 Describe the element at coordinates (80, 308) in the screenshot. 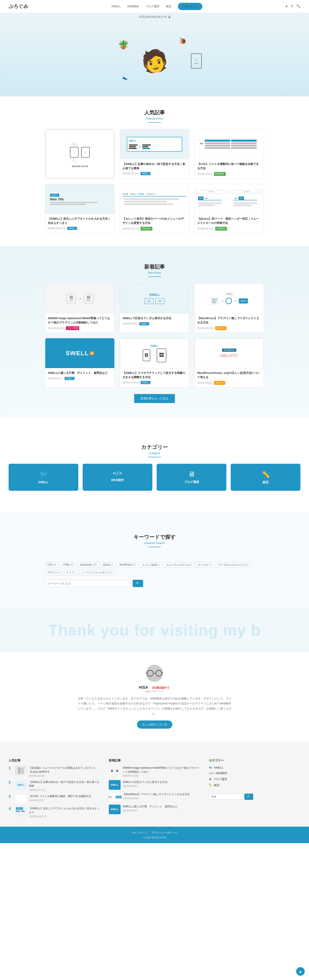

I see `new-post-1: 🖼 PNG → 🖼 WebP EWWW Image OptimizerのWebP…` at that location.